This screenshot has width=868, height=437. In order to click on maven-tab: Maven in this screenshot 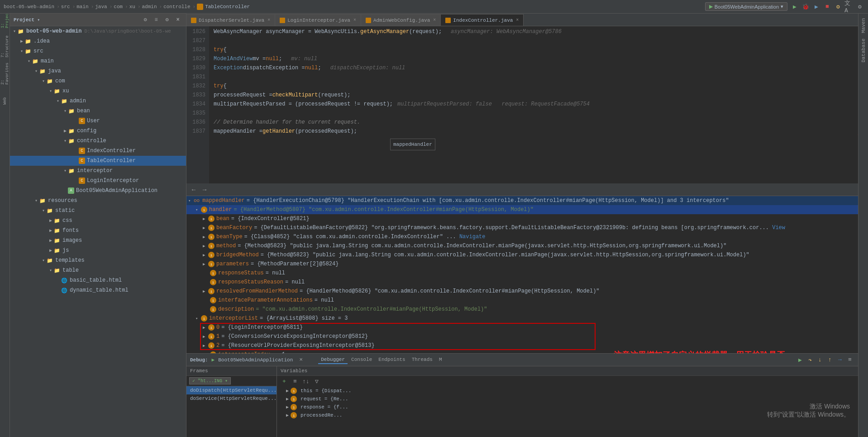, I will do `click(863, 25)`.